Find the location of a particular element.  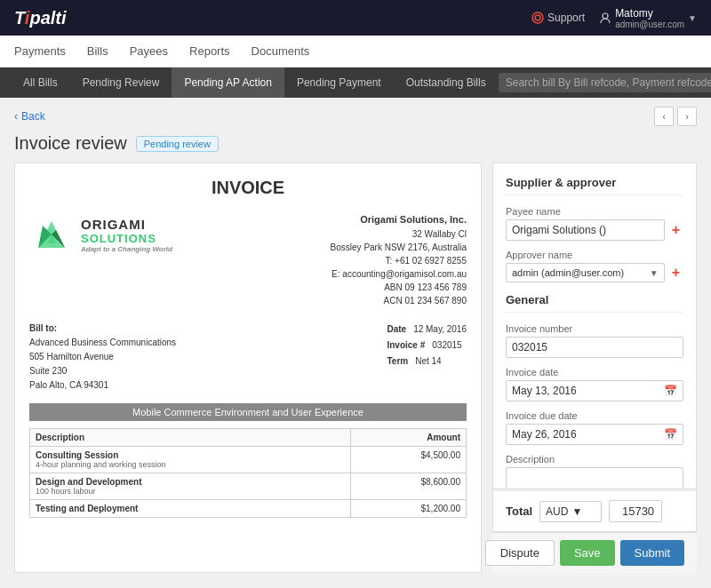

invoice-number-label: Invoice number is located at coordinates (595, 329).